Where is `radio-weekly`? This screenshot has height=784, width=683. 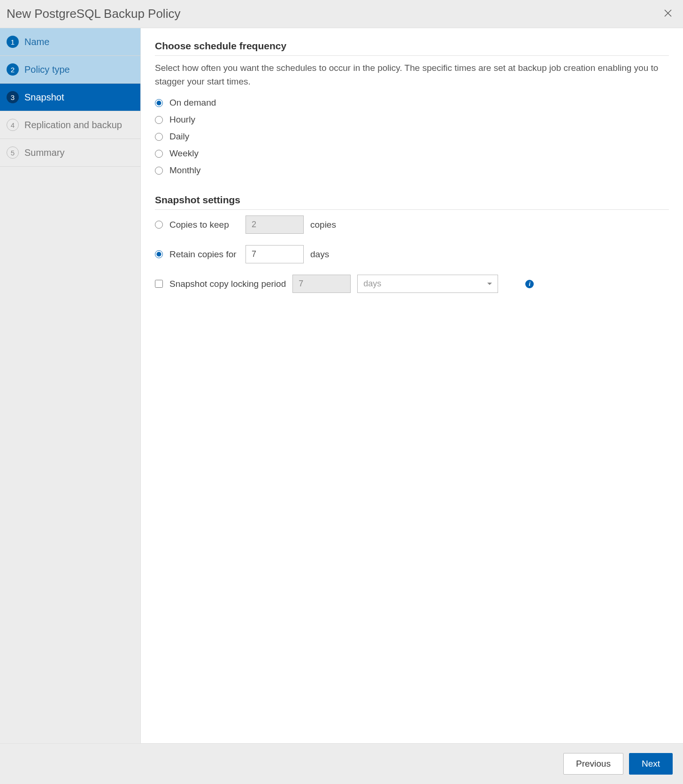 radio-weekly is located at coordinates (159, 154).